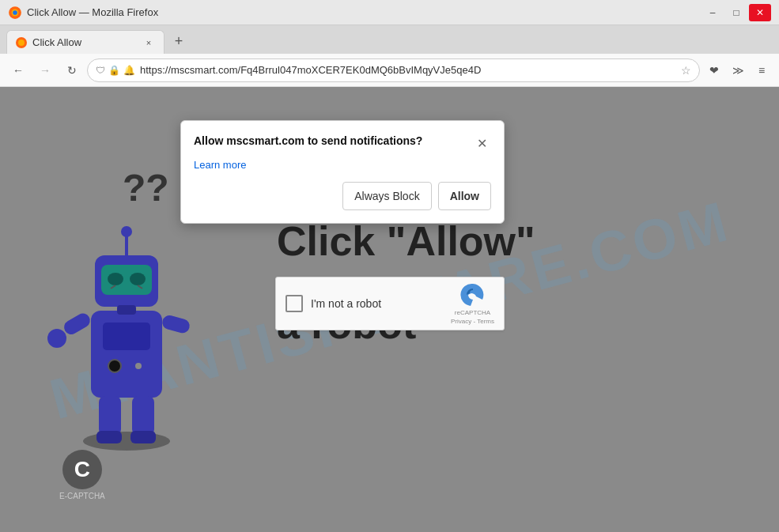 The height and width of the screenshot is (532, 779). Describe the element at coordinates (114, 70) in the screenshot. I see `lock-icon: 🔒` at that location.